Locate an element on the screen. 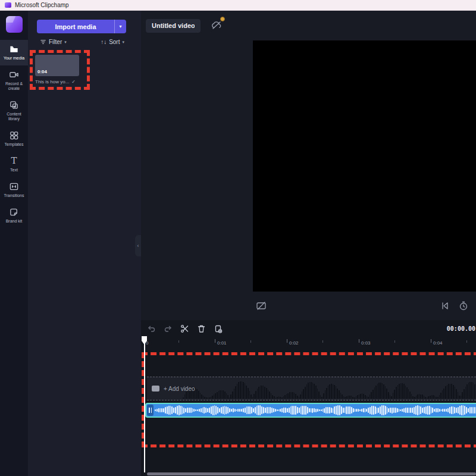 This screenshot has height=476, width=476. timeline-current-time: 00:00.00 is located at coordinates (461, 328).